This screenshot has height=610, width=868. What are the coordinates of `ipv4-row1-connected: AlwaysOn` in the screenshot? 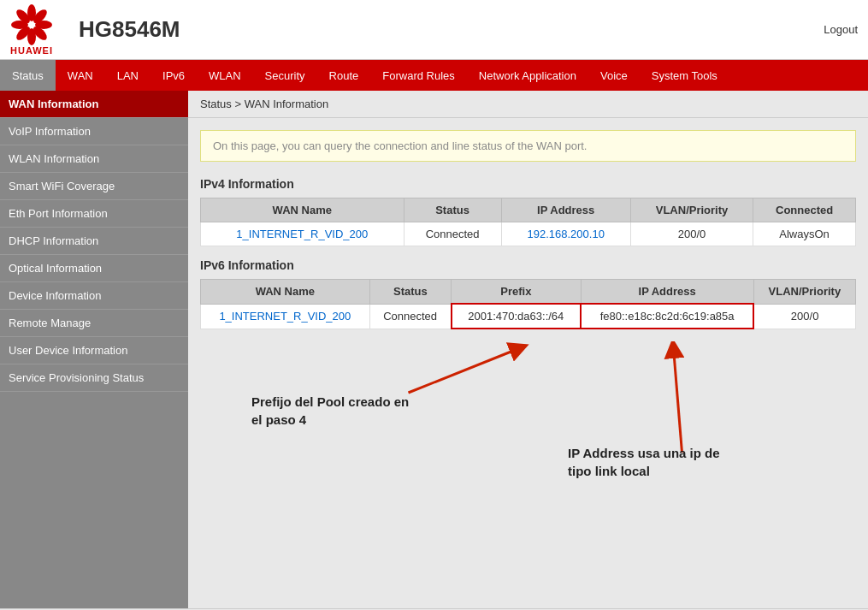 It's located at (805, 234).